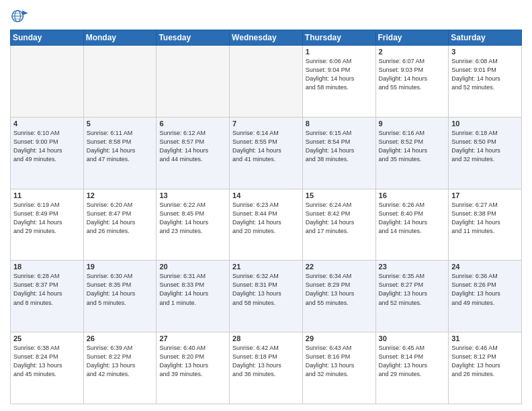  Describe the element at coordinates (266, 297) in the screenshot. I see `day-cell: 21Sunrise: 6:32 AM Sunset: 8:31 PM Dayli…` at that location.